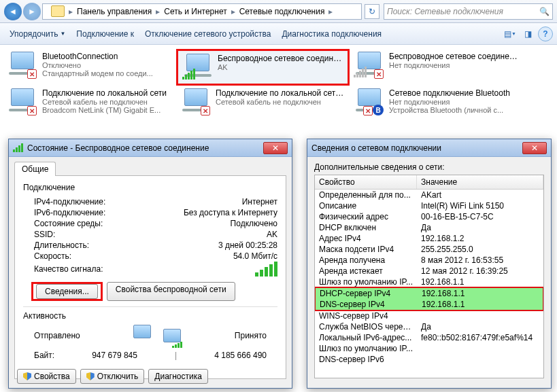 Image resolution: width=557 pixels, height=392 pixels. I want to click on nav-back-button: ◄, so click(13, 12).